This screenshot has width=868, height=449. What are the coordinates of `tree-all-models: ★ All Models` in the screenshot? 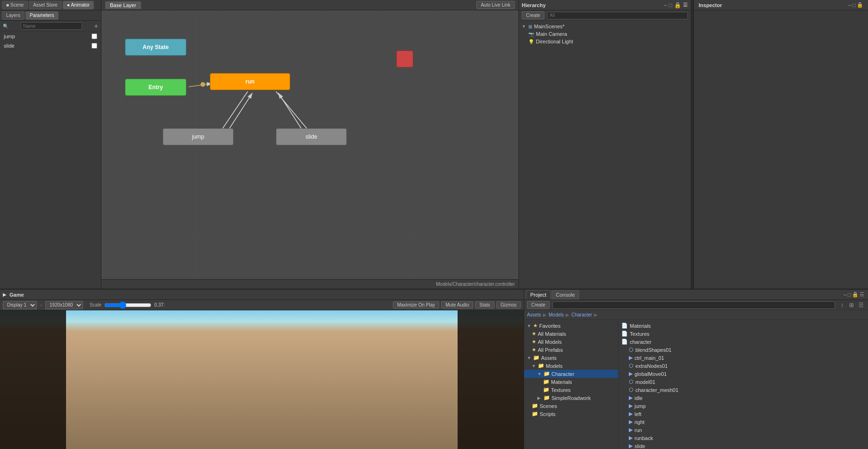 It's located at (571, 341).